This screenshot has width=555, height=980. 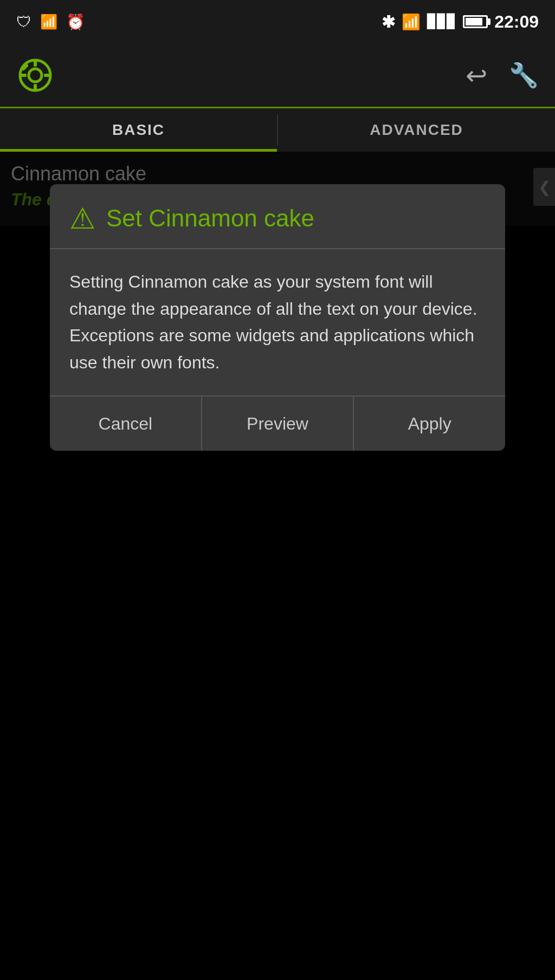 I want to click on wifi-icon: 📶, so click(x=411, y=22).